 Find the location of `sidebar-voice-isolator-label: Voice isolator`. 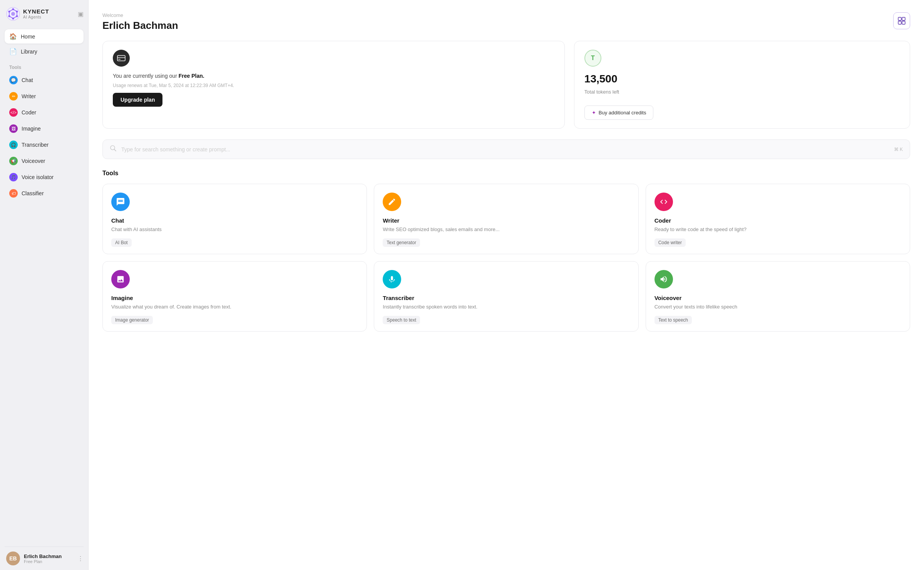

sidebar-voice-isolator-label: Voice isolator is located at coordinates (38, 177).